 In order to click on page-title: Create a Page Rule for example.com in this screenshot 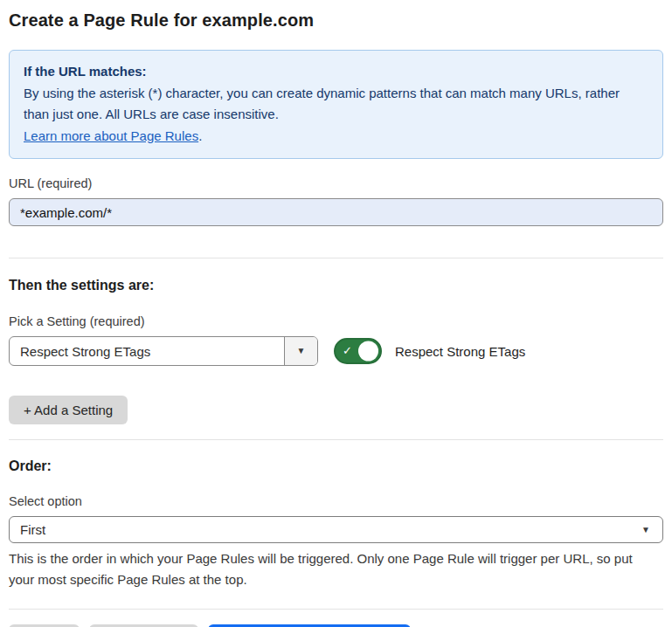, I will do `click(336, 21)`.